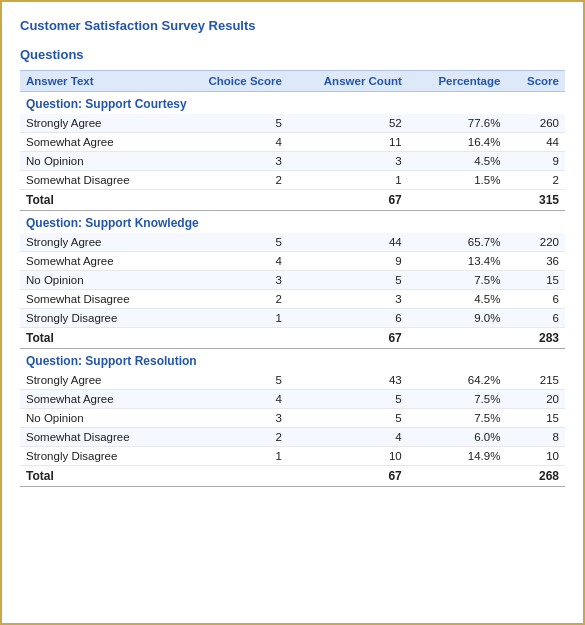 Image resolution: width=585 pixels, height=625 pixels. I want to click on question-label: Question: Support Knowledge, so click(292, 222).